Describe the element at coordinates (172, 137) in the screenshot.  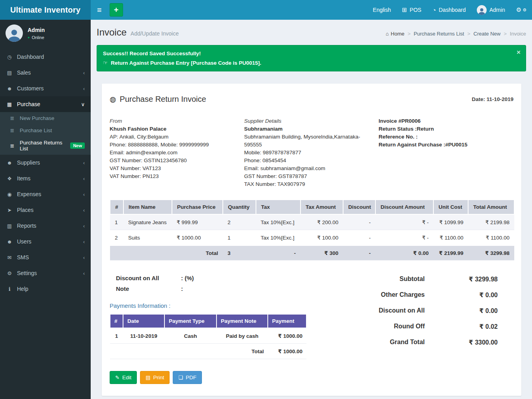
I see `from-line: AP: Ankali, City:Belgaum` at that location.